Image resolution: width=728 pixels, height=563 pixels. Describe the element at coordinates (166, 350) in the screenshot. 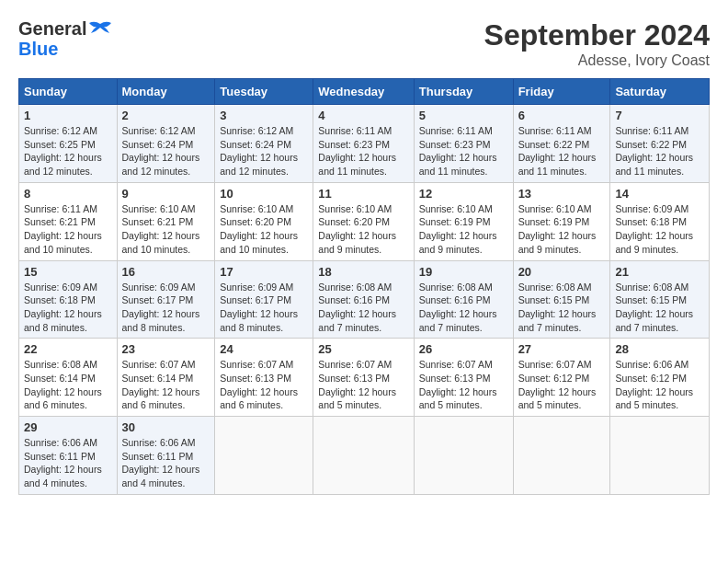

I see `day-number: 23` at that location.